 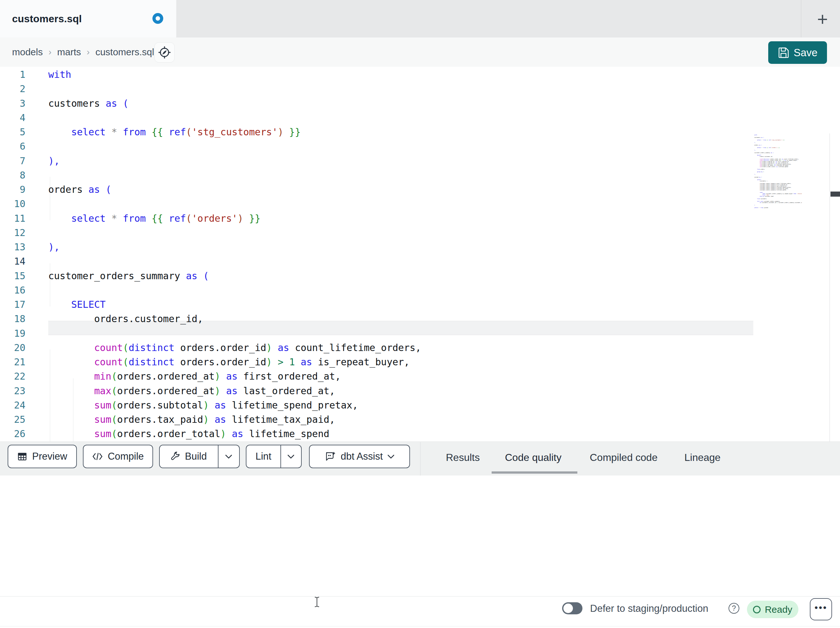 What do you see at coordinates (317, 602) in the screenshot?
I see `text-cursor-pointer` at bounding box center [317, 602].